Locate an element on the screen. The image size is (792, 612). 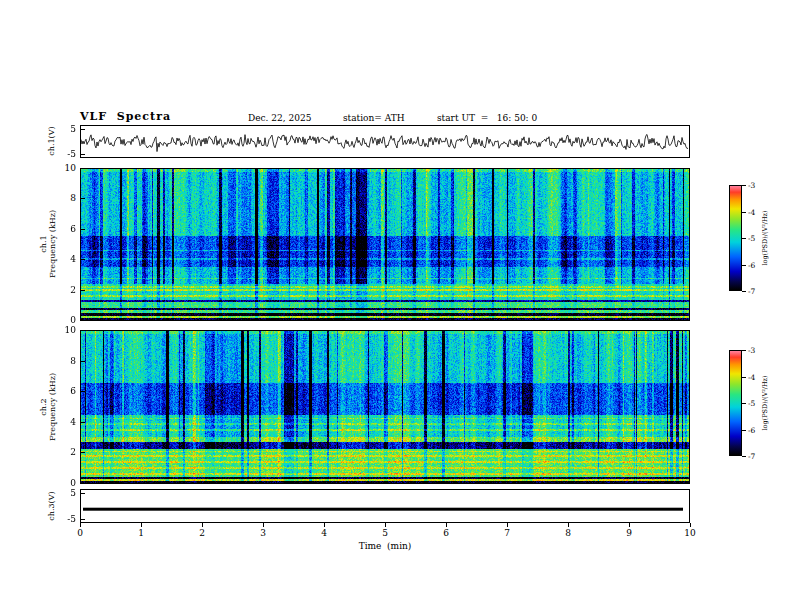
ch2-frequency-khz-label: Frequency (kHz) is located at coordinates (52, 407).